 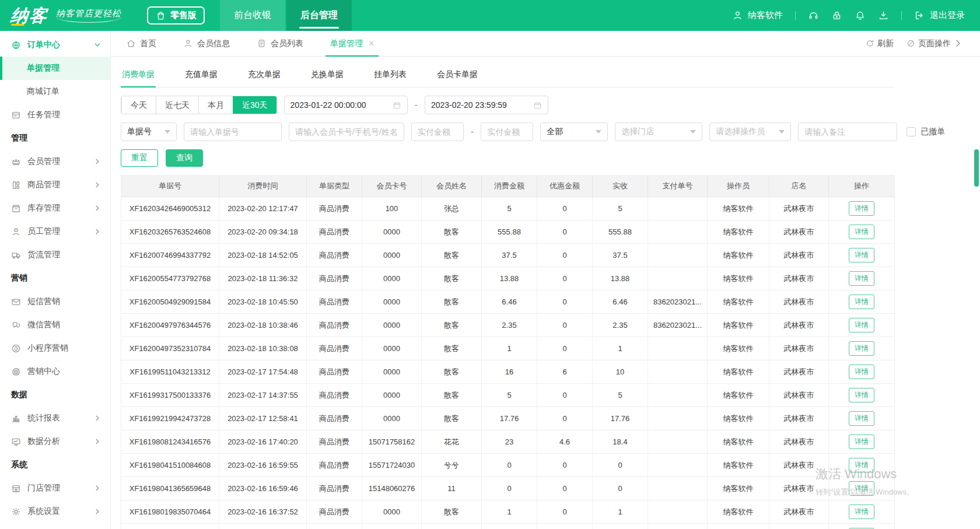 What do you see at coordinates (55, 488) in the screenshot?
I see `sidebar-item: 门店管理` at bounding box center [55, 488].